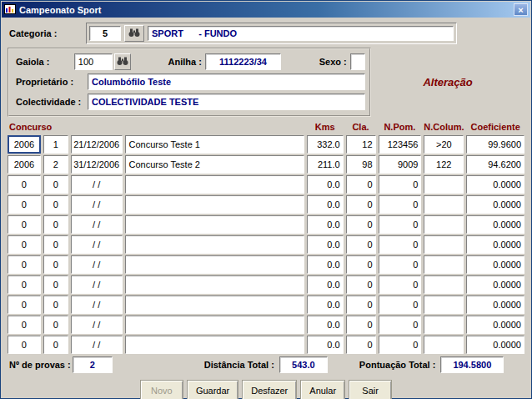 The width and height of the screenshot is (532, 399). Describe the element at coordinates (325, 144) in the screenshot. I see `cell-kms: 332.0` at that location.